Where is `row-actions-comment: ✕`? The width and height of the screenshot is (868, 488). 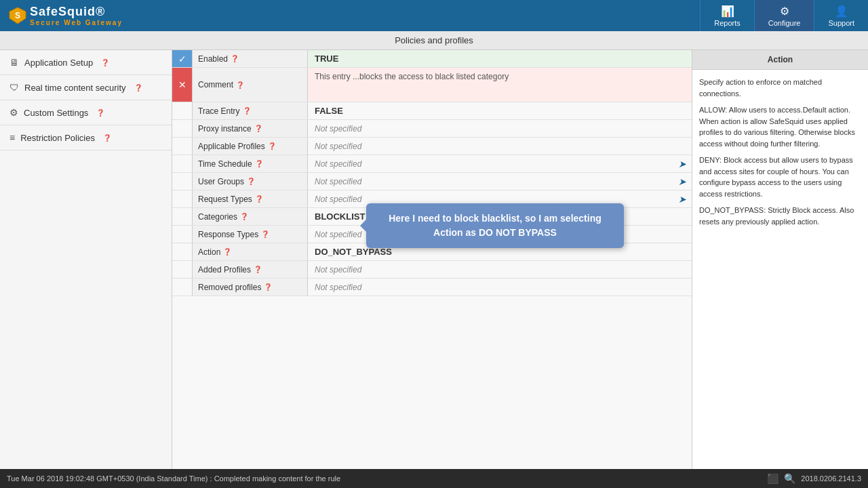 row-actions-comment: ✕ is located at coordinates (182, 85).